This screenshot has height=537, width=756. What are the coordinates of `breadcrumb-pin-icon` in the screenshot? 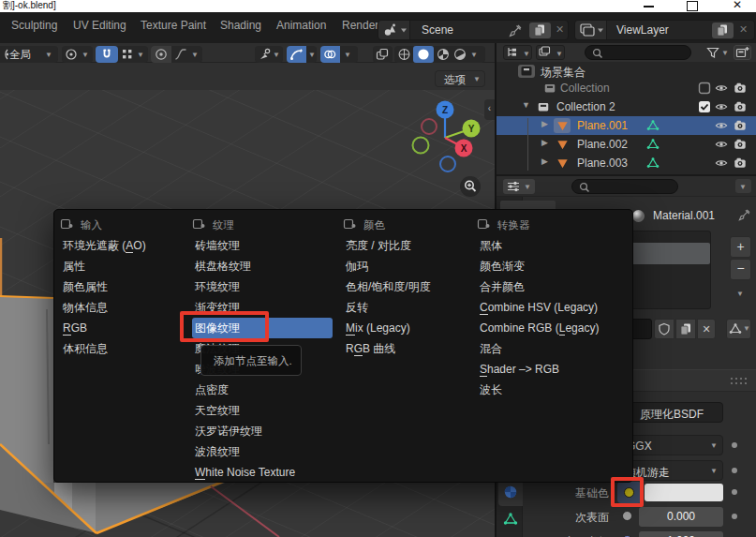 It's located at (744, 216).